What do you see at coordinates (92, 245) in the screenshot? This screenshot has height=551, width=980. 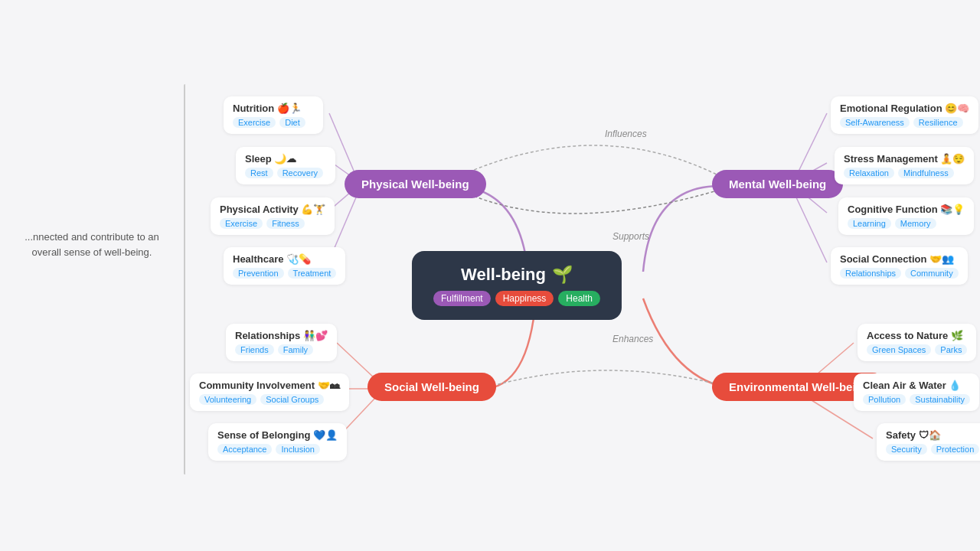 I see `sidebar-text: ...nnected and contribute to an overall …` at bounding box center [92, 245].